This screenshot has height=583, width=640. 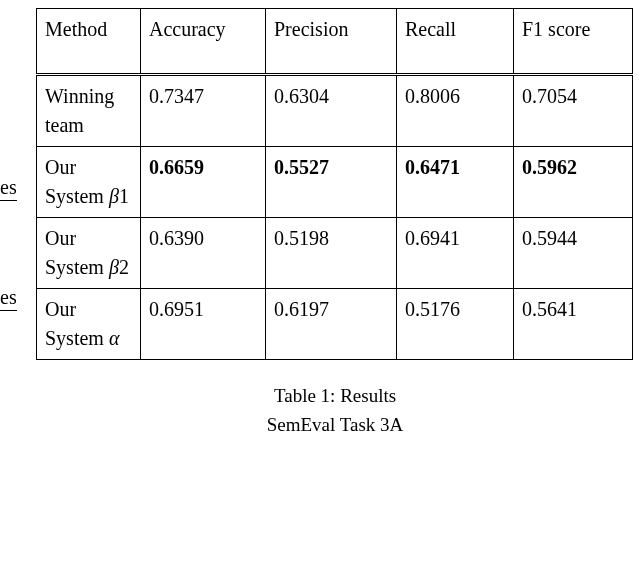 What do you see at coordinates (332, 42) in the screenshot?
I see `col-header-precision: Precision` at bounding box center [332, 42].